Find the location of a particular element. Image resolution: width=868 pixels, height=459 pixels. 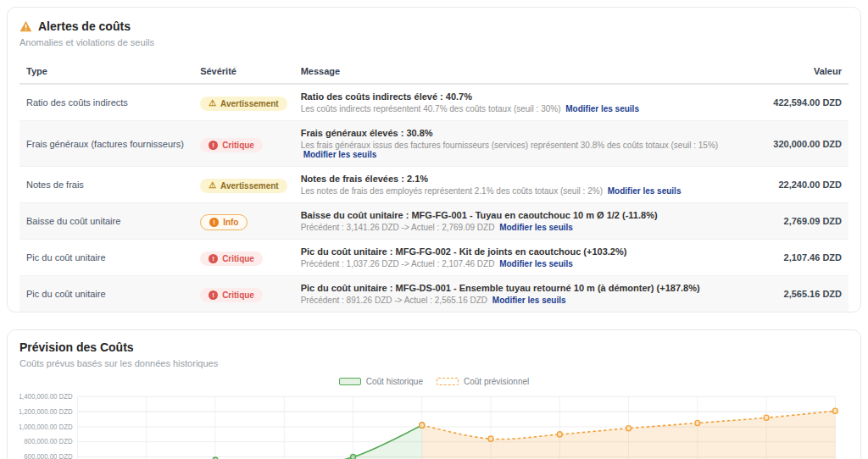

alert-value: 2,565.16 DZD is located at coordinates (790, 295).